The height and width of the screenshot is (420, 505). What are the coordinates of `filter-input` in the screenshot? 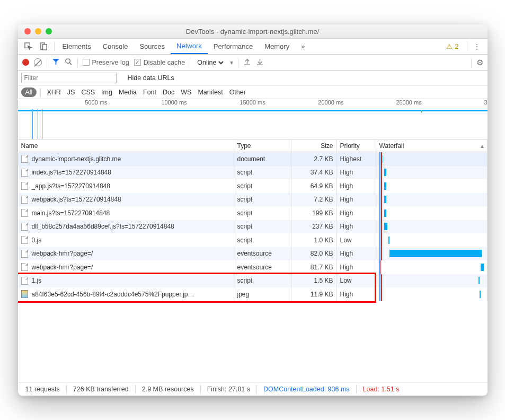 It's located at (69, 78).